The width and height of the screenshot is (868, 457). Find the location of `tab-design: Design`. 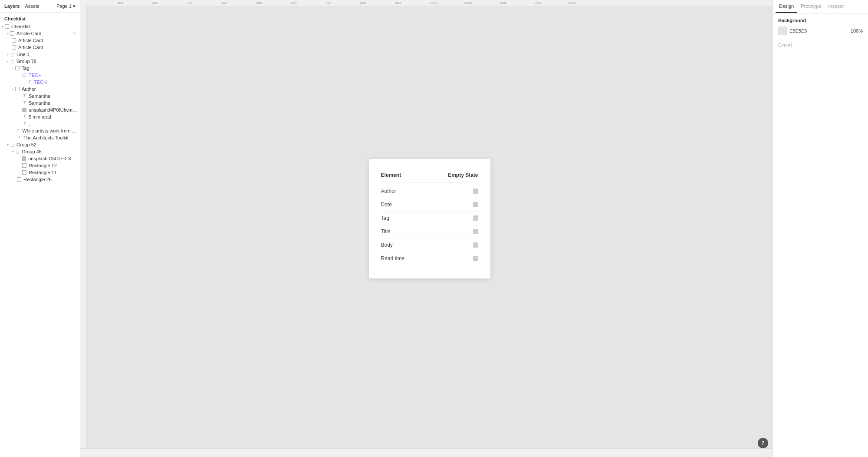

tab-design: Design is located at coordinates (786, 7).